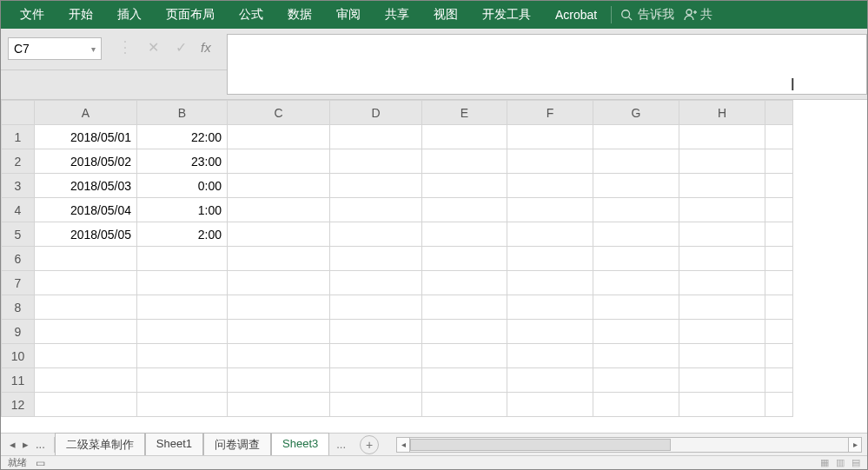 The image size is (868, 470). I want to click on sheet-nav-prev: ◂, so click(12, 445).